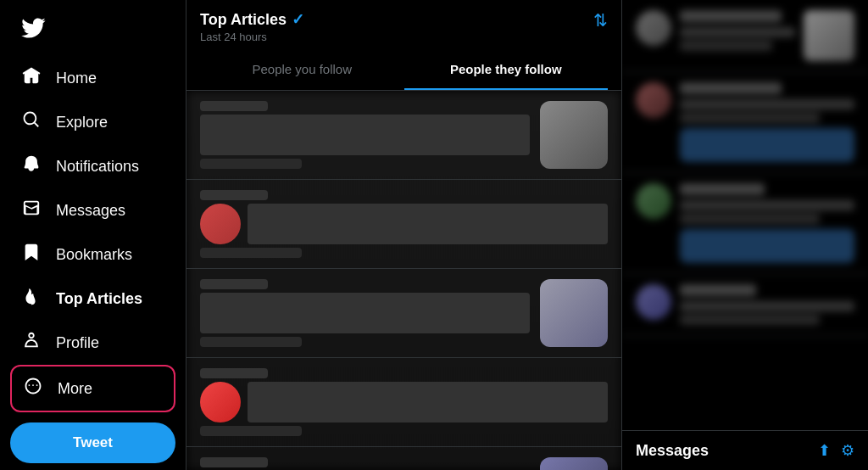 This screenshot has height=470, width=868. What do you see at coordinates (93, 443) in the screenshot?
I see `tweet-button: Tweet` at bounding box center [93, 443].